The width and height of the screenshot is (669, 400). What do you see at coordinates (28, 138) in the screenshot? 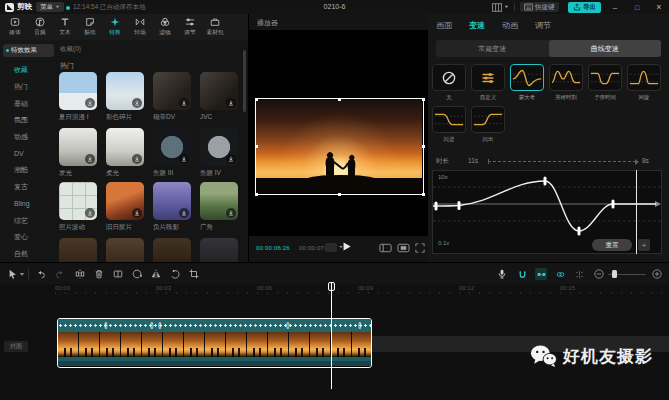
I see `sidebar-category: 动感` at bounding box center [28, 138].